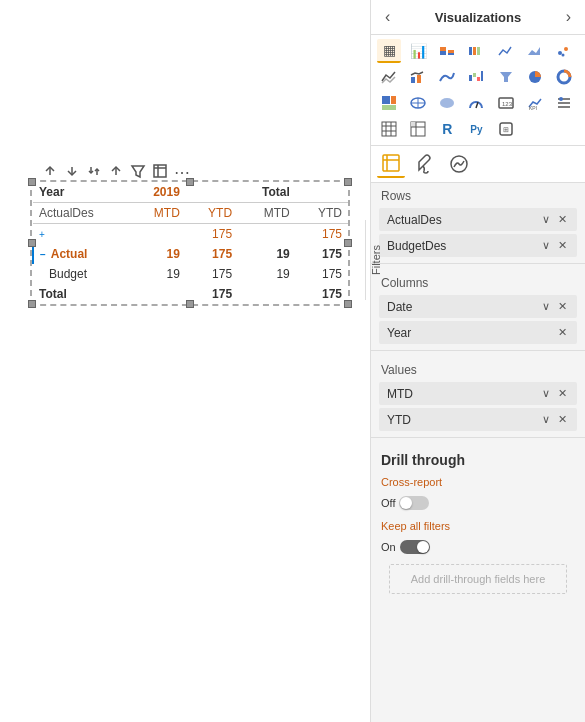 This screenshot has height=722, width=585. I want to click on actual-collapse-icon: −, so click(43, 254).